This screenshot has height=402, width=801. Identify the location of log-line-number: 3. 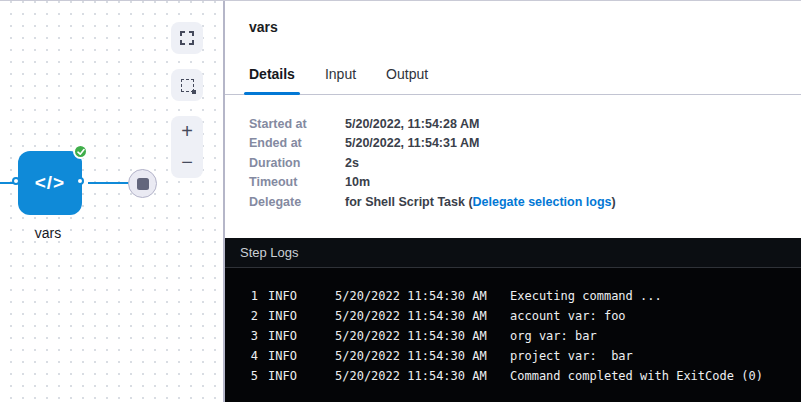
(248, 336).